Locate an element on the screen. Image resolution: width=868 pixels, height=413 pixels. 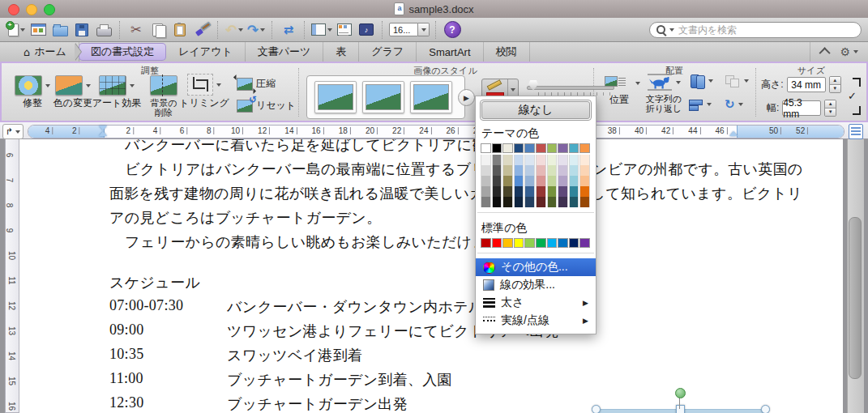
gallery-more-button: ▶ is located at coordinates (467, 97).